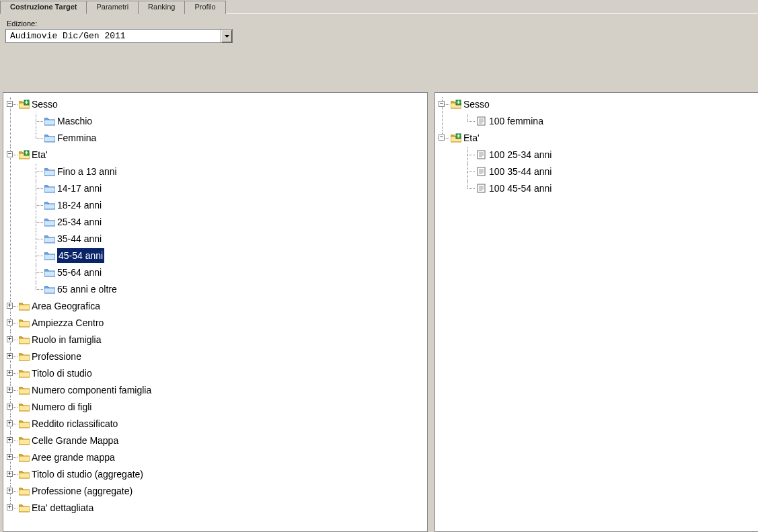 This screenshot has width=758, height=532. I want to click on tree-item-label: Celle Grande Mappa, so click(75, 441).